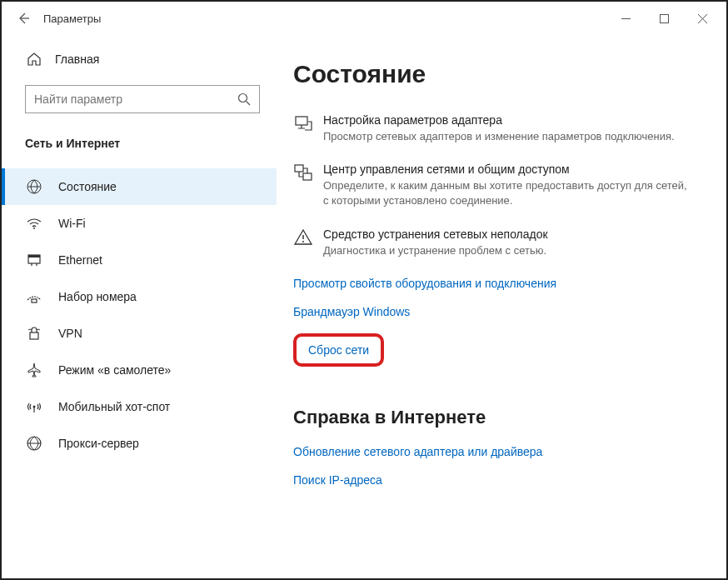  What do you see at coordinates (136, 99) in the screenshot?
I see `search-input` at bounding box center [136, 99].